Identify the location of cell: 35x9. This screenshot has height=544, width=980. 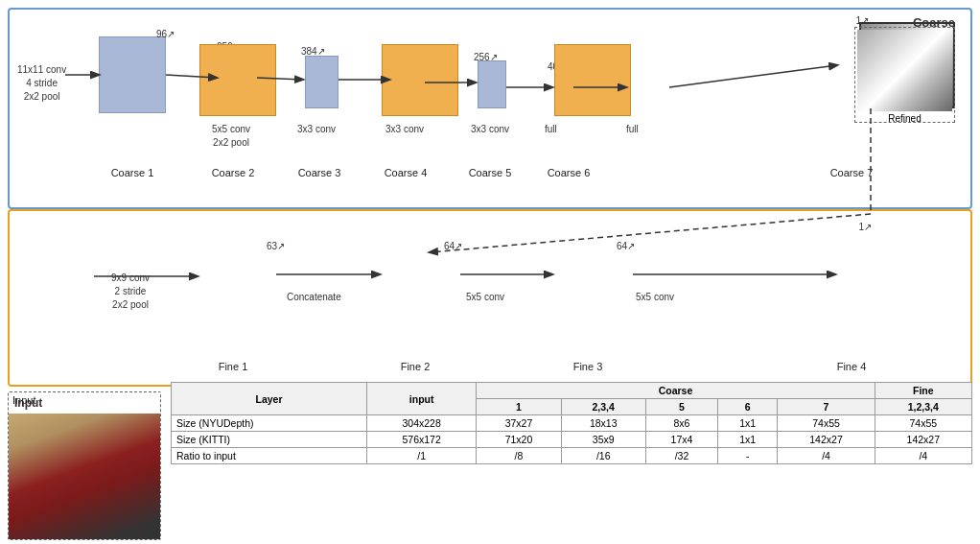
(603, 439).